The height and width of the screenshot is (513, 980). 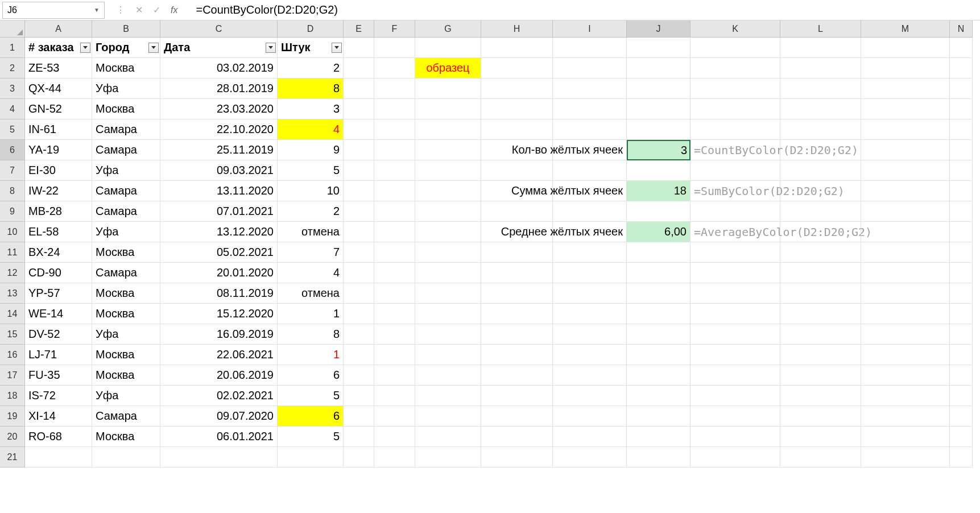 What do you see at coordinates (395, 375) in the screenshot?
I see `cell-F17` at bounding box center [395, 375].